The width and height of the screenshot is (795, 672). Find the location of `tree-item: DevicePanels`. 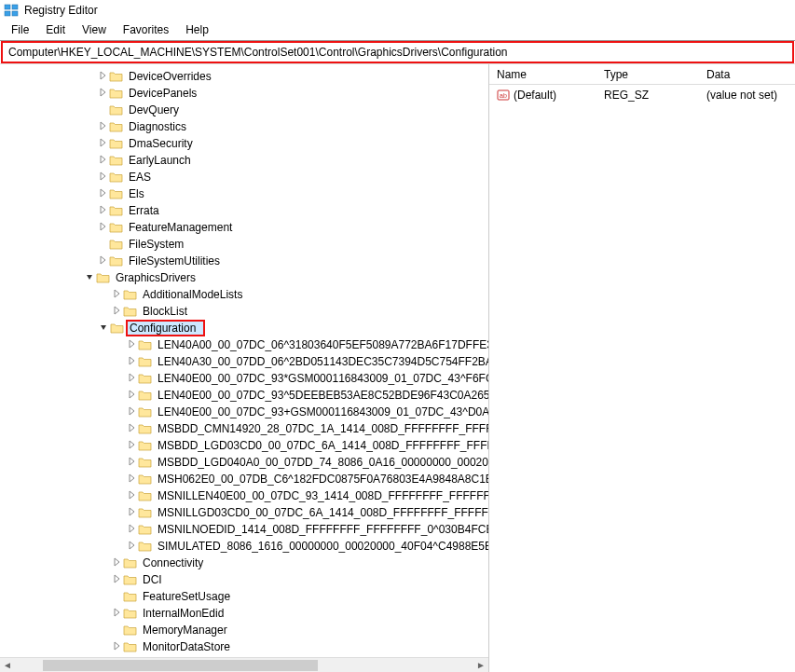

tree-item: DevicePanels is located at coordinates (244, 93).